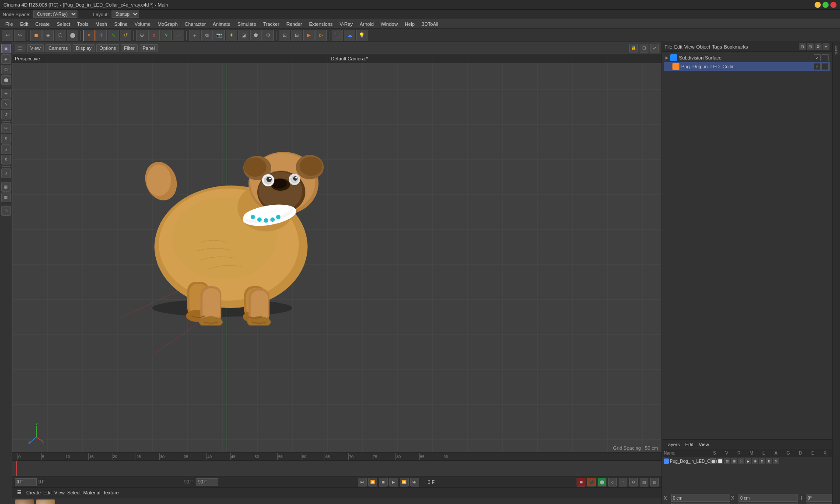  I want to click on lm-icon-s: ⬤, so click(713, 461).